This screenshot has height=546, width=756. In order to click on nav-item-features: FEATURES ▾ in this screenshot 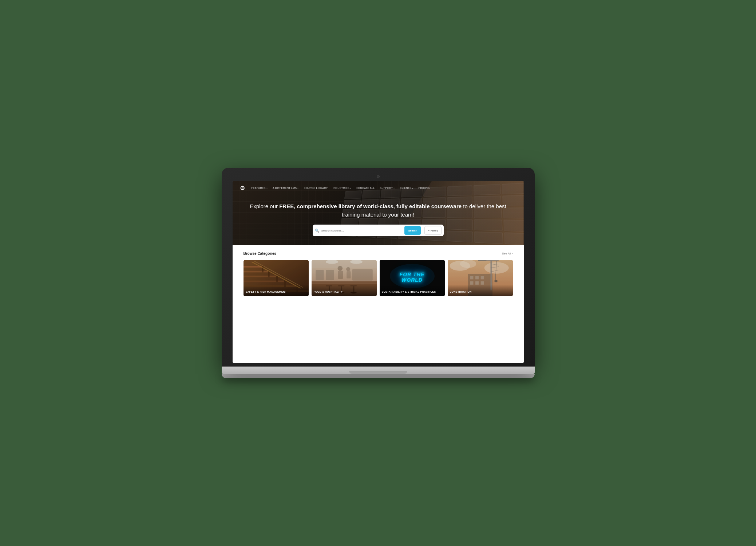, I will do `click(260, 188)`.